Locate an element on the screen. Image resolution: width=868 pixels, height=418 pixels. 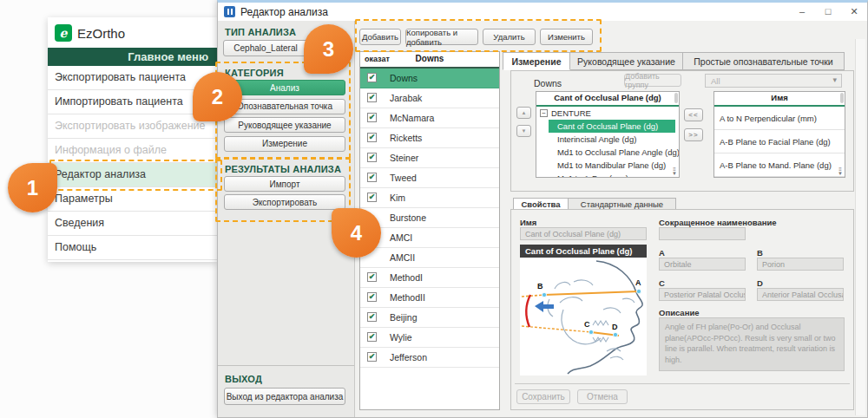
sidebar-item-normal: Помощь is located at coordinates (132, 248).